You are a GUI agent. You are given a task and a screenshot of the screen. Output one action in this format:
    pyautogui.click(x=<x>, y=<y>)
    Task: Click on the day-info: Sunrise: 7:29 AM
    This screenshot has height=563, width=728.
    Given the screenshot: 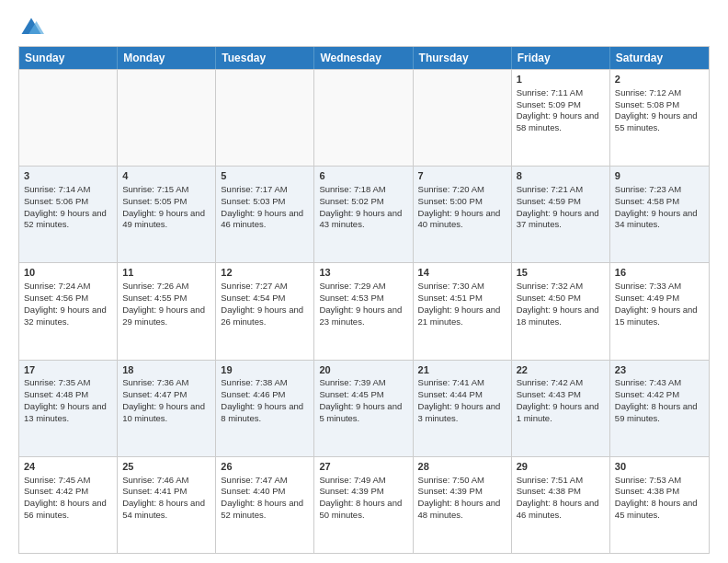 What is the action you would take?
    pyautogui.click(x=363, y=287)
    